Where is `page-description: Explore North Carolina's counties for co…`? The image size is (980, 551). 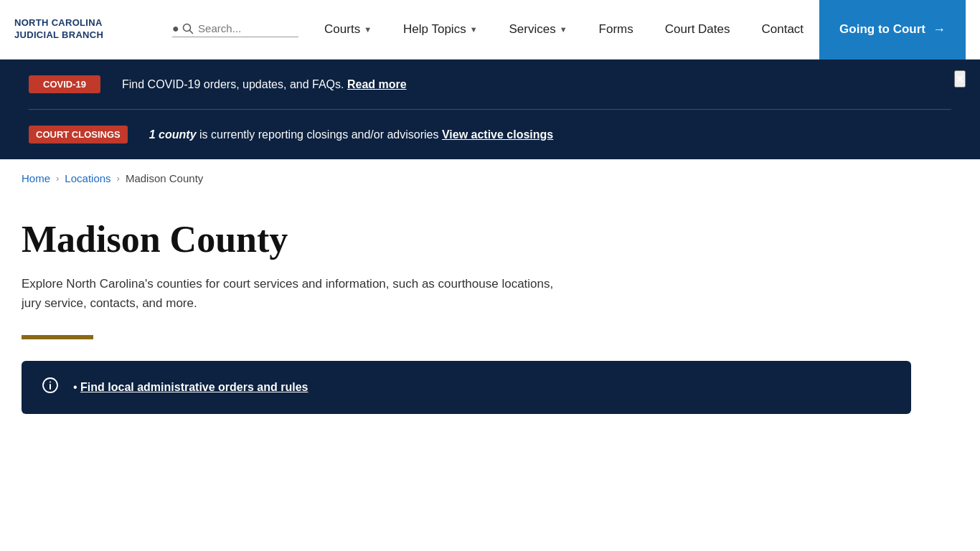
page-description: Explore North Carolina's counties for co… is located at coordinates (294, 293).